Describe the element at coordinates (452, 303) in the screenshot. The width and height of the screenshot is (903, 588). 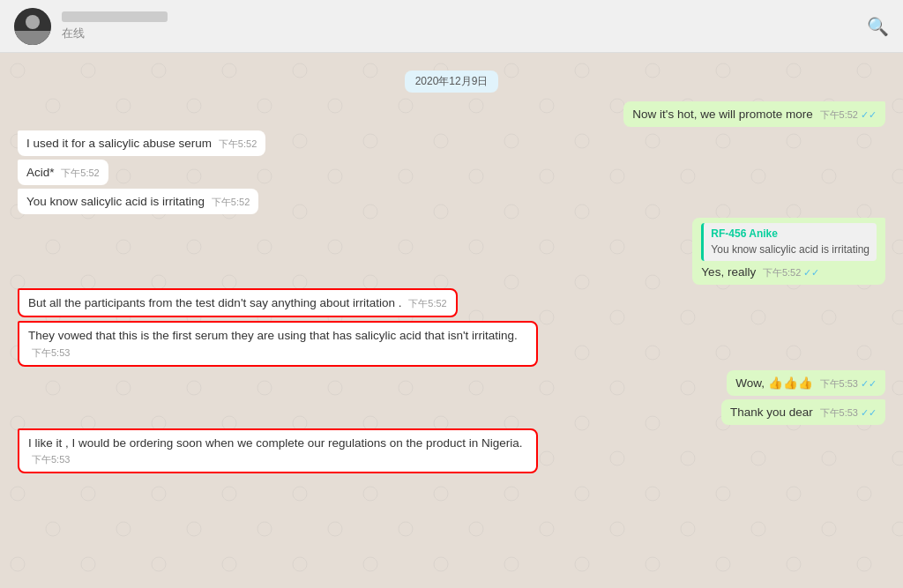
I see `message-row-left-4: But all the participants from the test d…` at that location.